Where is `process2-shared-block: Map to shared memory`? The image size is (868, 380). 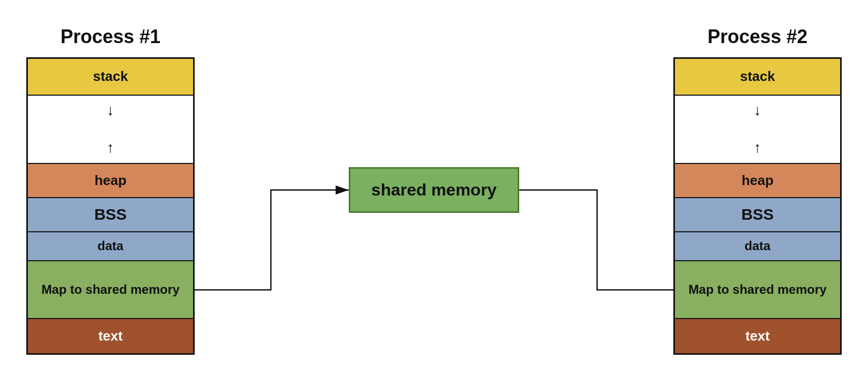
process2-shared-block: Map to shared memory is located at coordinates (758, 290).